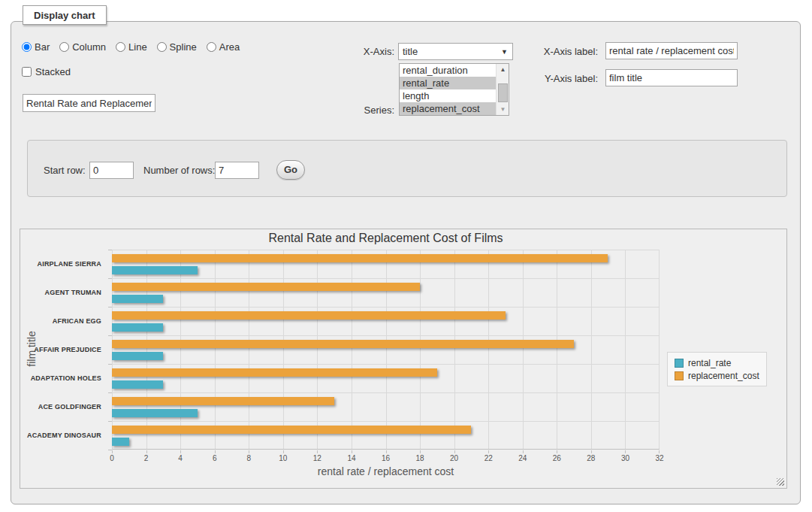 Image resolution: width=812 pixels, height=512 pixels. What do you see at coordinates (291, 170) in the screenshot?
I see `go-button: Go` at bounding box center [291, 170].